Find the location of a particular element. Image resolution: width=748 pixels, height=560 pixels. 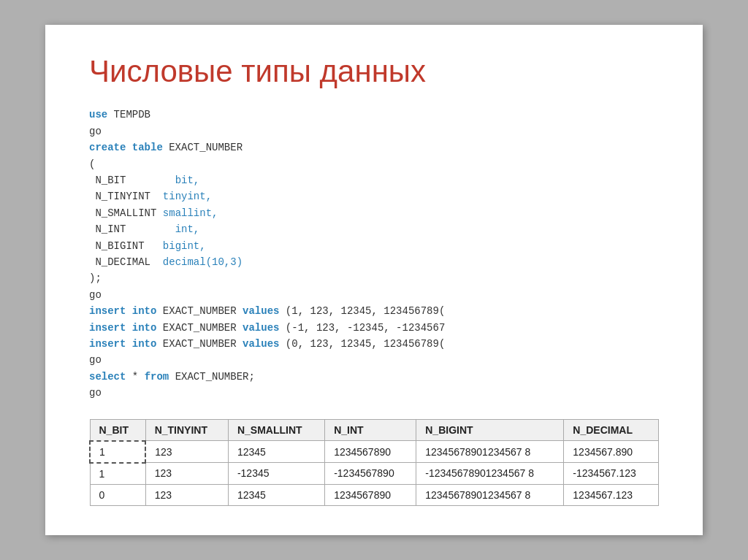

table-row: 1 123 -12345 -1234567890 -12345678901234… is located at coordinates (374, 474).